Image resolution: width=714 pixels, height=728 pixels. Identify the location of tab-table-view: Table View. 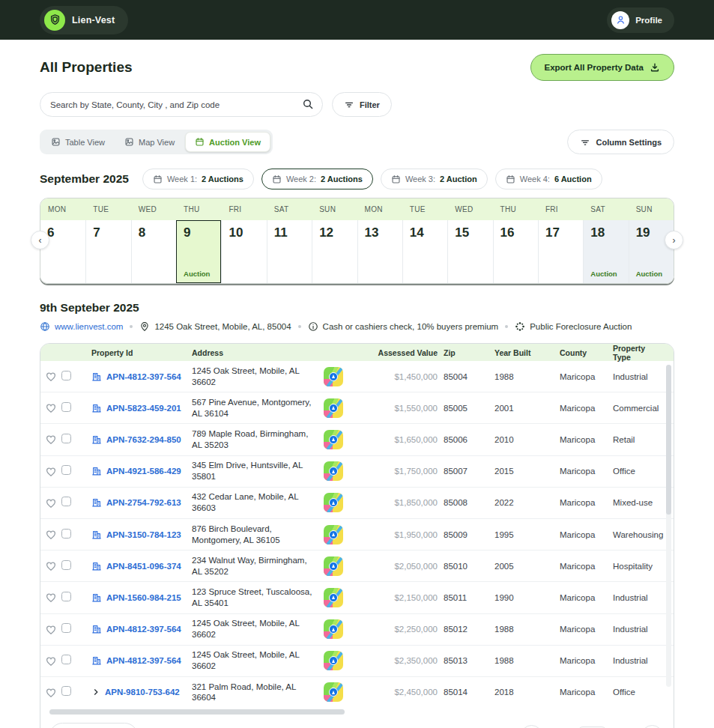
(78, 142).